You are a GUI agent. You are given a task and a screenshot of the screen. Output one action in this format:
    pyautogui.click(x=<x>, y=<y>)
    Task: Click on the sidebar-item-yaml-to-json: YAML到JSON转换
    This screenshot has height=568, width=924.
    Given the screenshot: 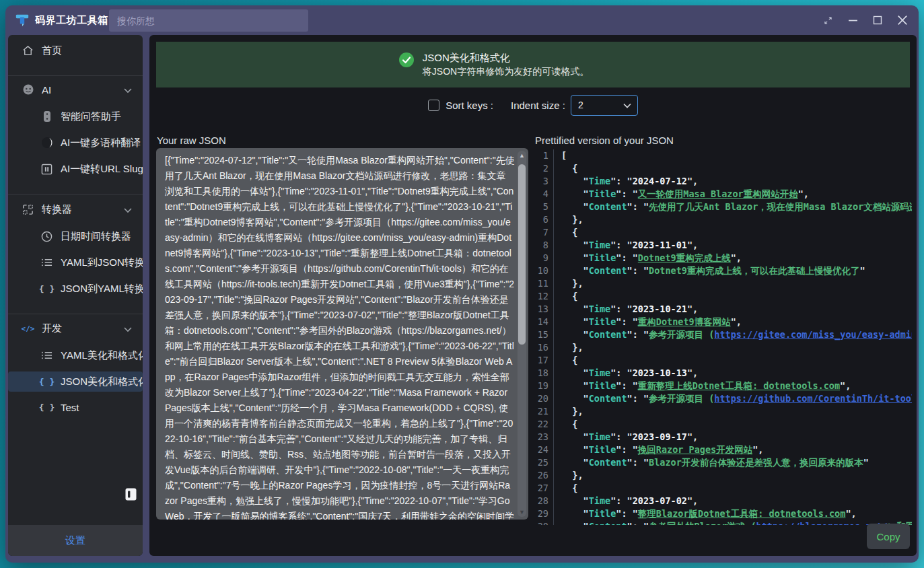 What is the action you would take?
    pyautogui.click(x=75, y=262)
    